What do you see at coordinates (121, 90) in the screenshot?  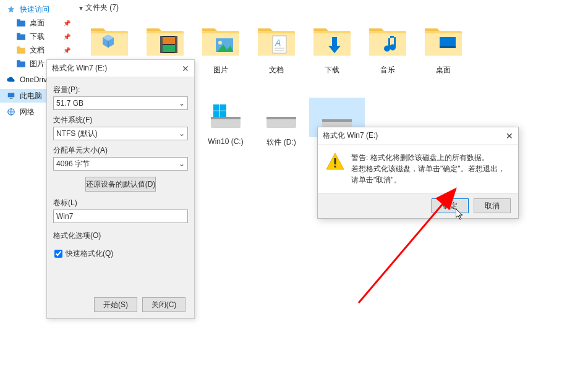 I see `capacity-label: 容量(P):` at bounding box center [121, 90].